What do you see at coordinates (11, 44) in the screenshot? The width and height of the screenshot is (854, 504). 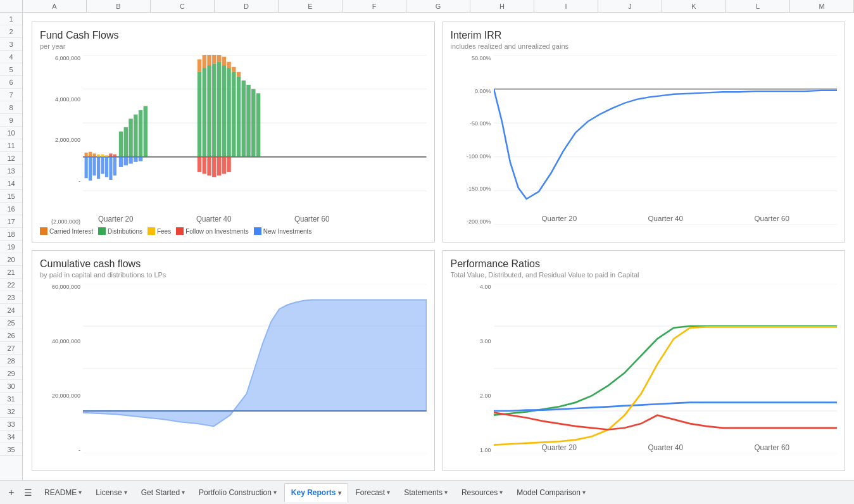 I see `row-num-3: 3` at bounding box center [11, 44].